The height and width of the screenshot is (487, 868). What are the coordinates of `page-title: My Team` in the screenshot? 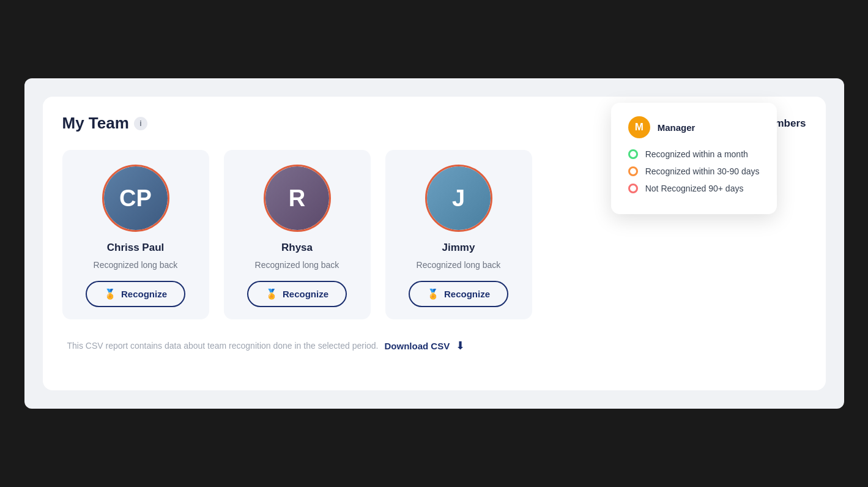 It's located at (95, 124).